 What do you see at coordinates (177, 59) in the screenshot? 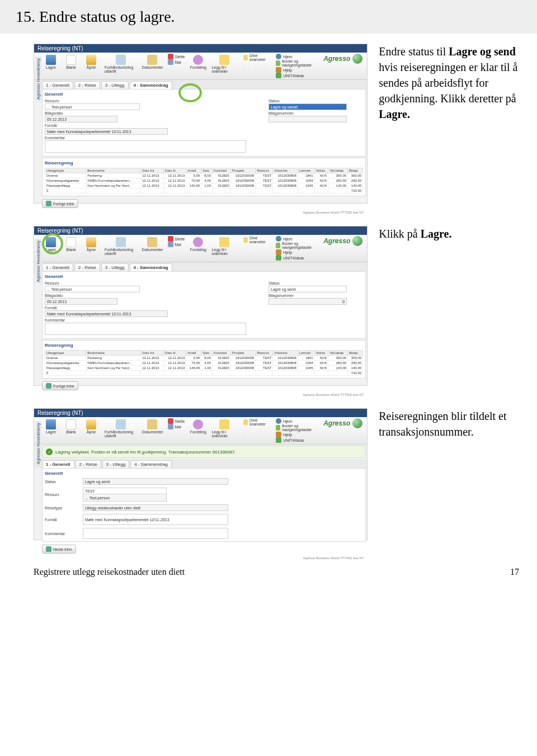
I see `tb-slette-mal: Slette Mal` at bounding box center [177, 59].